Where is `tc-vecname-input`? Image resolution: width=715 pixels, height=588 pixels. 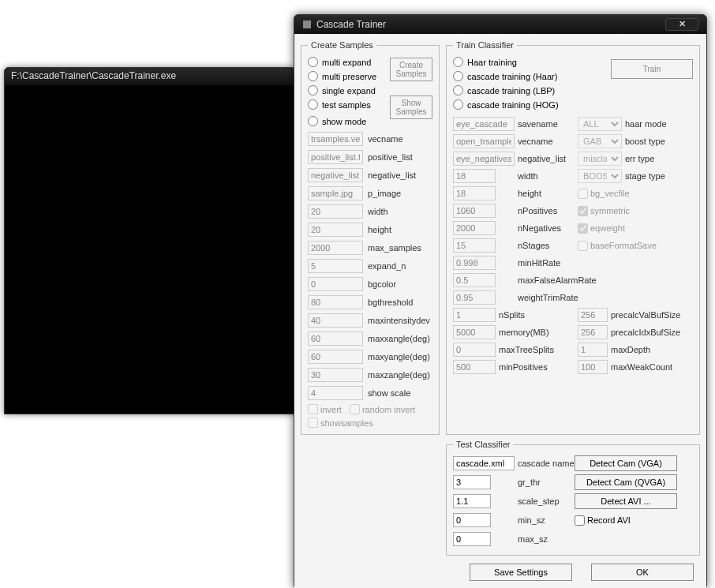
tc-vecname-input is located at coordinates (484, 141).